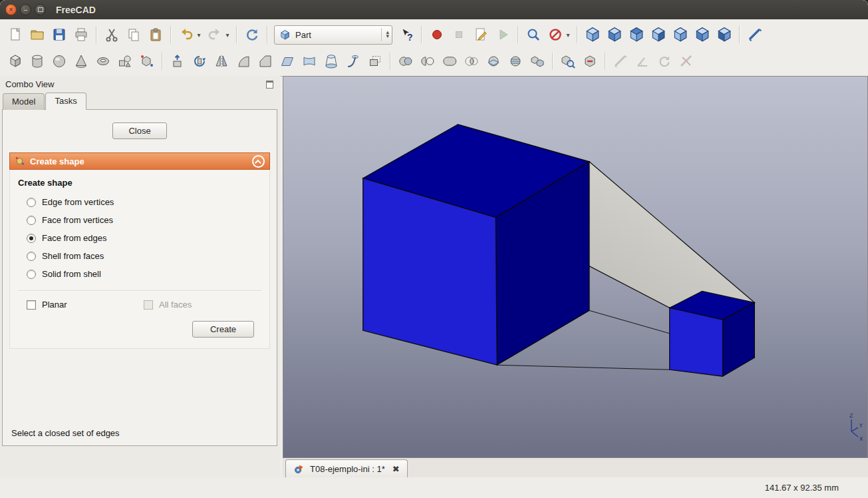 The width and height of the screenshot is (868, 498). What do you see at coordinates (680, 35) in the screenshot?
I see `view-rear-button` at bounding box center [680, 35].